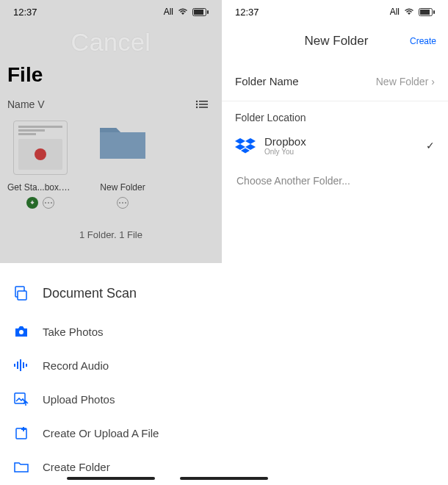  Describe the element at coordinates (123, 148) in the screenshot. I see `folder-thumbnail` at that location.